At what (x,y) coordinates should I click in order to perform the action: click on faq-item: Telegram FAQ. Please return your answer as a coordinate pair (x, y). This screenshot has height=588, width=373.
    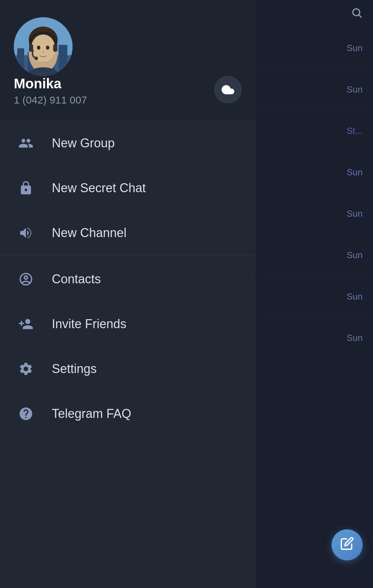
    Looking at the image, I should click on (128, 414).